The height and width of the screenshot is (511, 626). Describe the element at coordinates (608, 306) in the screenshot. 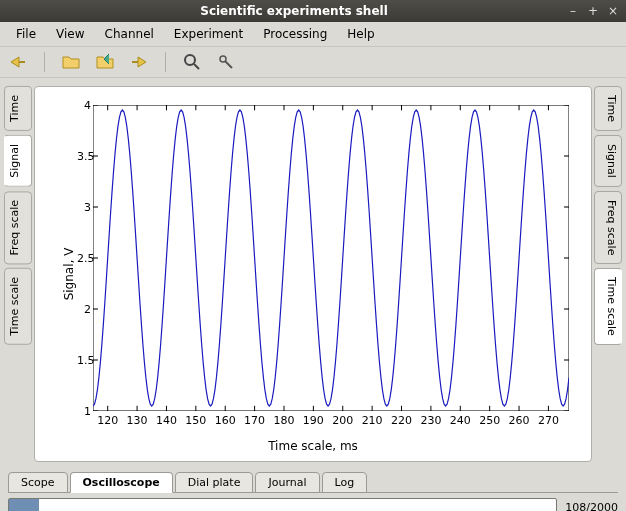

I see `right-tab-time-scale: Time scale` at that location.